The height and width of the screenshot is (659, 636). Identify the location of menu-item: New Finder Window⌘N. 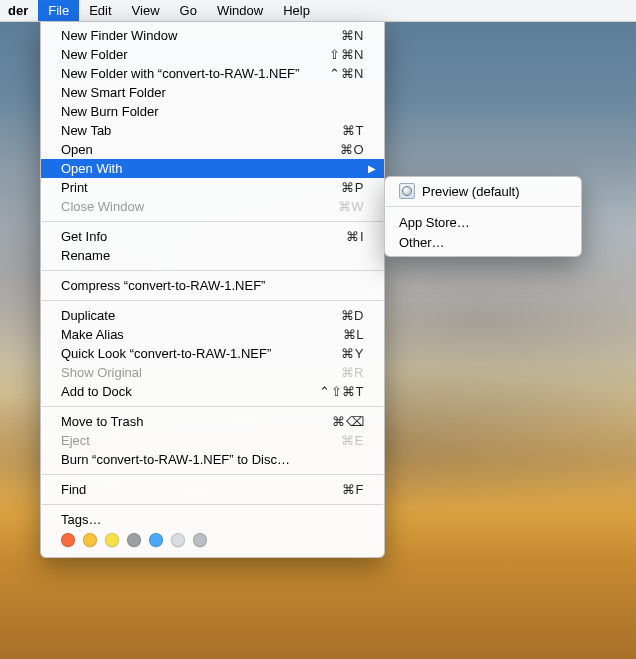
(212, 36).